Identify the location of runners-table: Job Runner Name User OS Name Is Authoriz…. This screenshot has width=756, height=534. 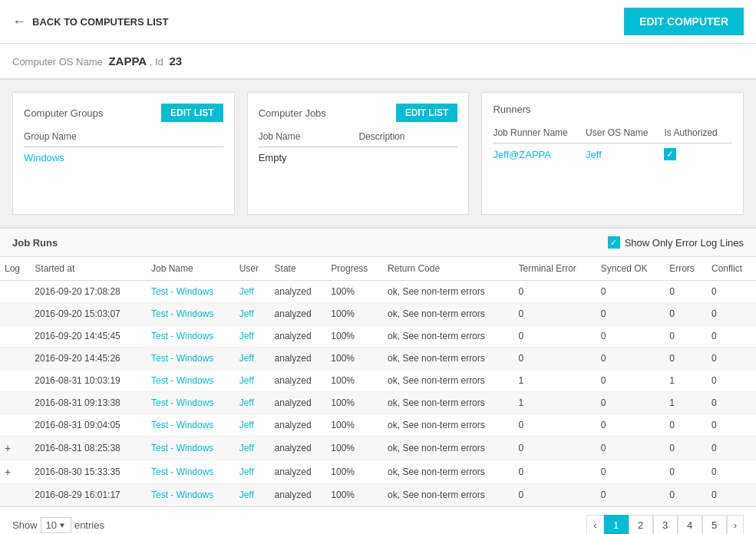
(612, 143).